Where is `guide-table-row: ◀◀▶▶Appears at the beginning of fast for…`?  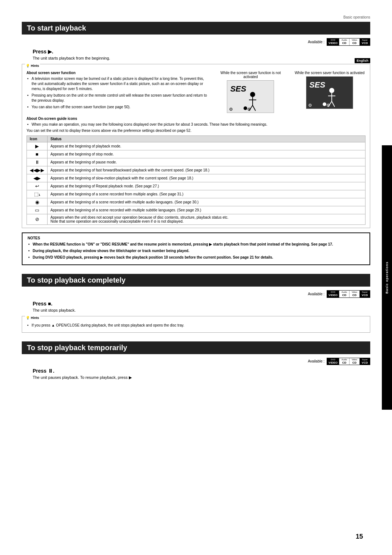
guide-table-row: ◀◀▶▶Appears at the beginning of fast for… is located at coordinates (196, 170).